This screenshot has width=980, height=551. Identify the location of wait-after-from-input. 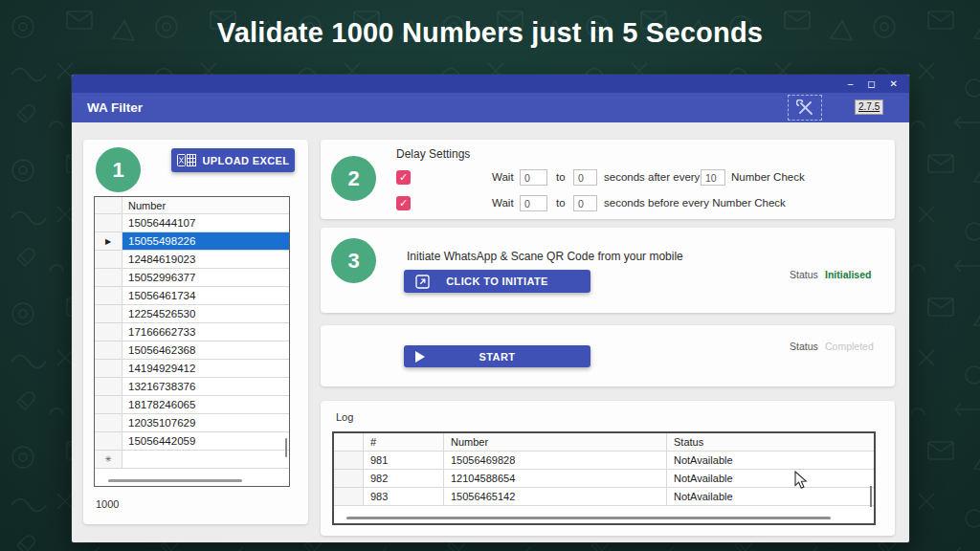
(534, 178).